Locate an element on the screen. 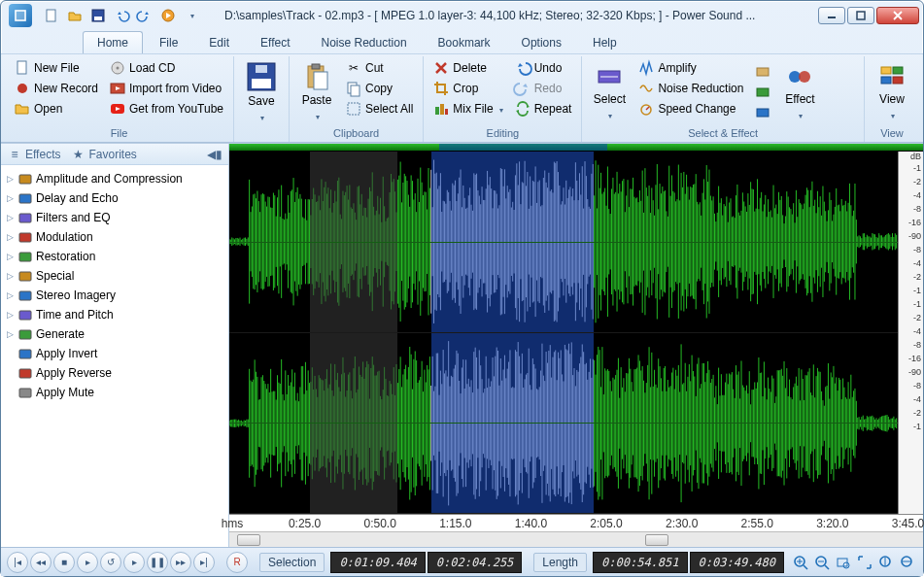 Image resolution: width=924 pixels, height=577 pixels. tab-home: Home is located at coordinates (113, 43).